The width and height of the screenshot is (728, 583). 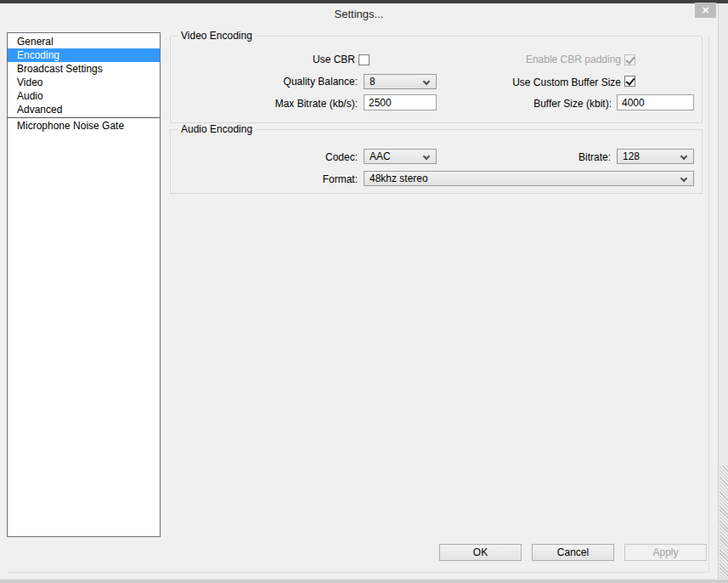 I want to click on bitrate-value: 128, so click(x=631, y=156).